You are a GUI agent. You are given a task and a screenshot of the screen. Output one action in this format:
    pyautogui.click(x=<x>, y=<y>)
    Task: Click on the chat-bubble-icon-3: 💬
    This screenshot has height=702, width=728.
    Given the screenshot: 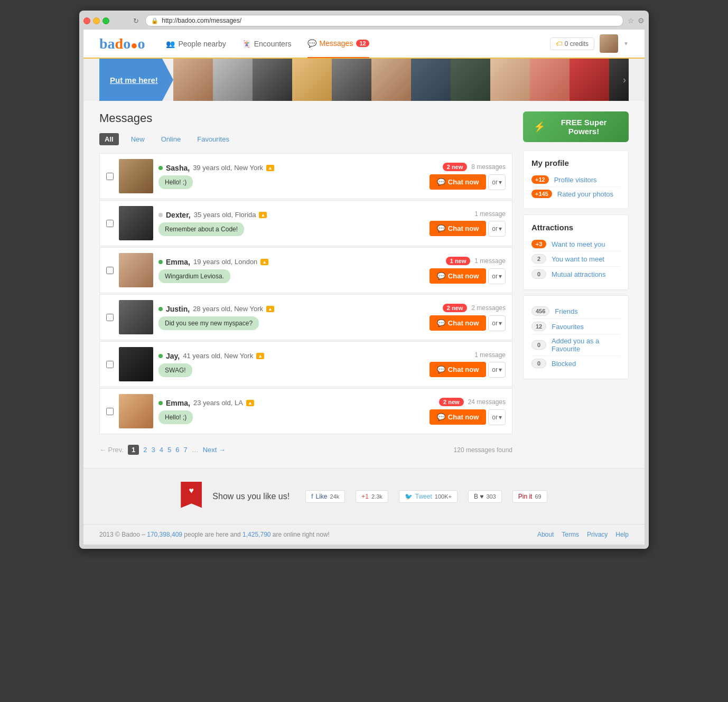 What is the action you would take?
    pyautogui.click(x=441, y=276)
    